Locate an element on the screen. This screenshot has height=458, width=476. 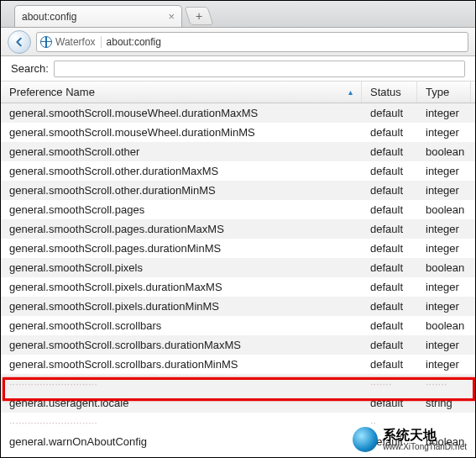
pref-name: general.smoothScroll.pages.durationMaxMS is located at coordinates (181, 229).